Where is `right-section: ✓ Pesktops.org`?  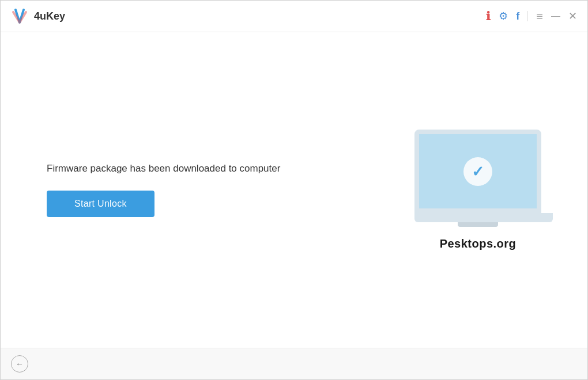 right-section: ✓ Pesktops.org is located at coordinates (478, 190).